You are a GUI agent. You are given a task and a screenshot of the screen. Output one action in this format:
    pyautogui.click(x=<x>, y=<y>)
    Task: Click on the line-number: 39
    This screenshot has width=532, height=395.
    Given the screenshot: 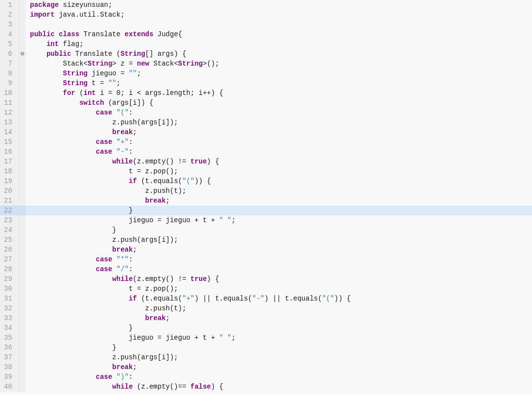 What is the action you would take?
    pyautogui.click(x=9, y=377)
    